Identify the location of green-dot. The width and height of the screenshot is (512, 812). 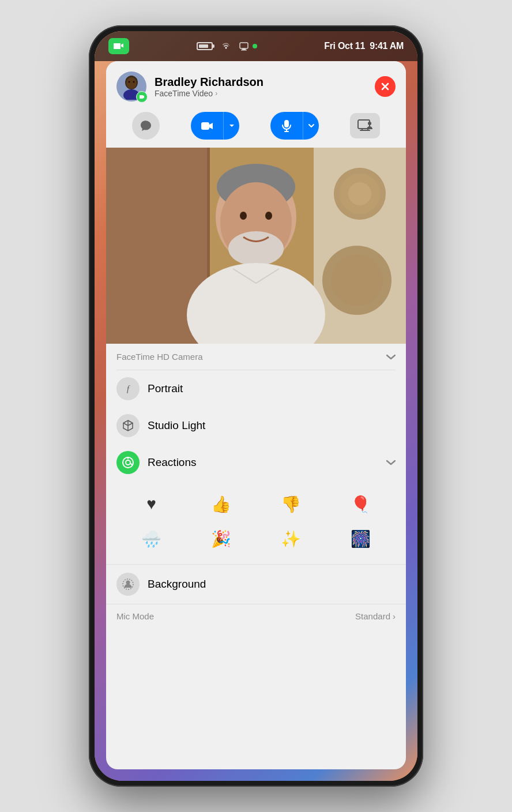
(255, 46).